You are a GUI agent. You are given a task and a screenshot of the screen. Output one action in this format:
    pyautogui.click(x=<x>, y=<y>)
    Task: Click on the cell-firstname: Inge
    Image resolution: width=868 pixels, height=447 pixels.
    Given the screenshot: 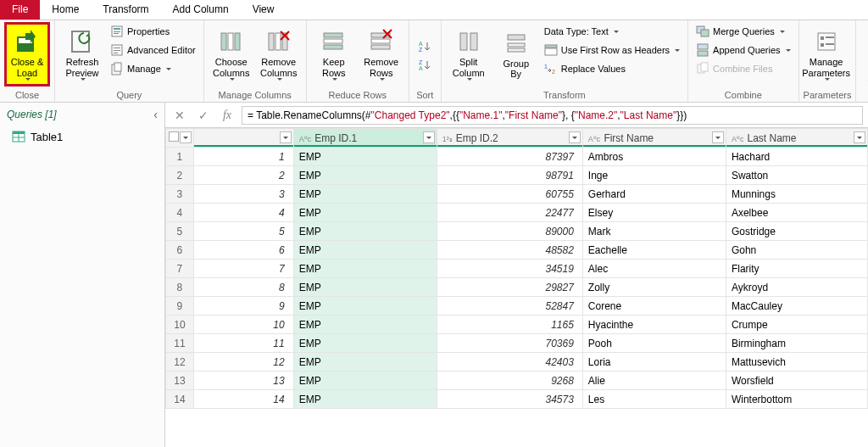 What is the action you would take?
    pyautogui.click(x=654, y=176)
    